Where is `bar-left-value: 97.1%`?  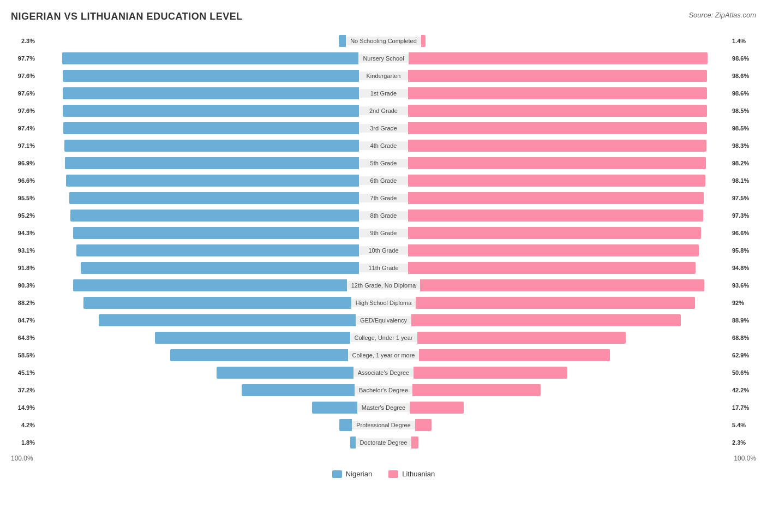
bar-left-value: 97.1% is located at coordinates (23, 146).